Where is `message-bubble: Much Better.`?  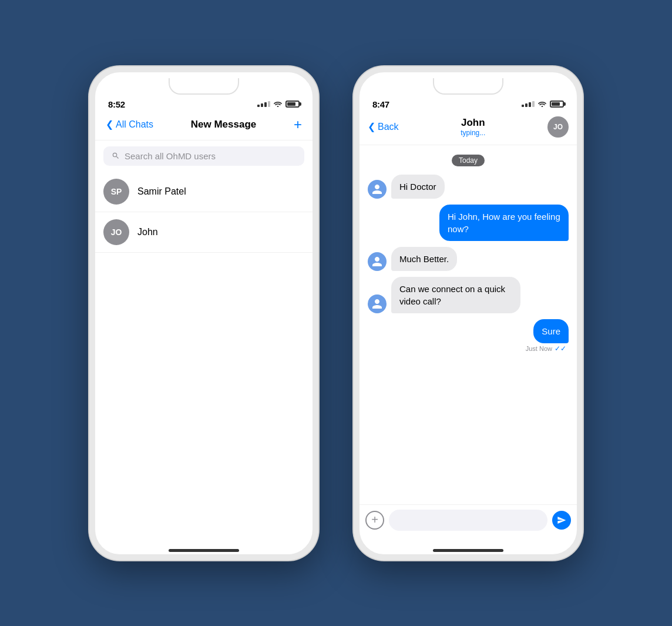
message-bubble: Much Better. is located at coordinates (424, 259).